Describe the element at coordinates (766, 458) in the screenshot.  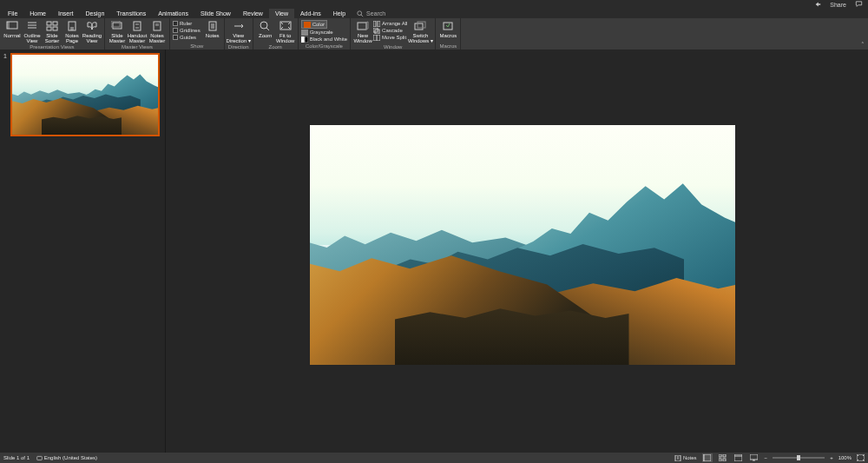
I see `zoom-out-button: −` at that location.